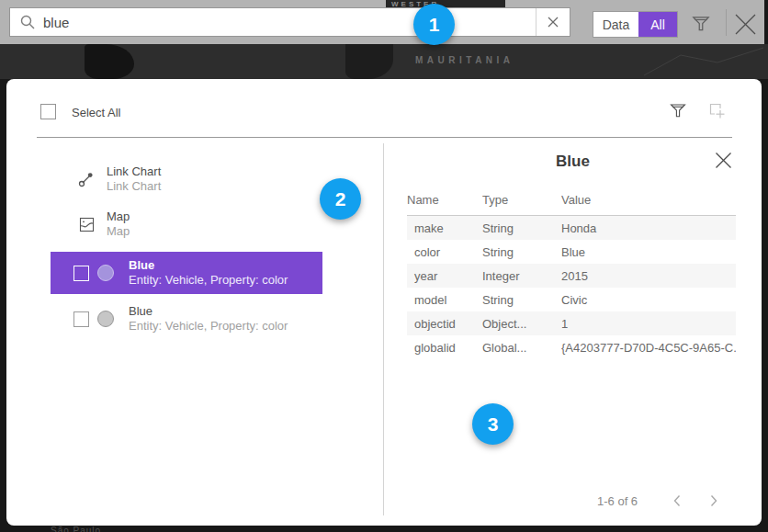 The width and height of the screenshot is (768, 532). What do you see at coordinates (445, 347) in the screenshot?
I see `cell-name: globalid` at bounding box center [445, 347].